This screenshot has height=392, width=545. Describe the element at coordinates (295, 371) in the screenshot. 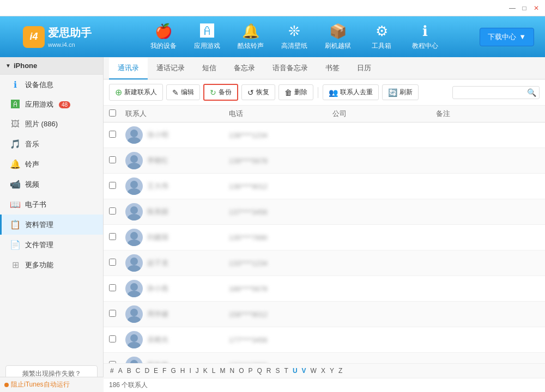

I see `alpha-U: U` at that location.